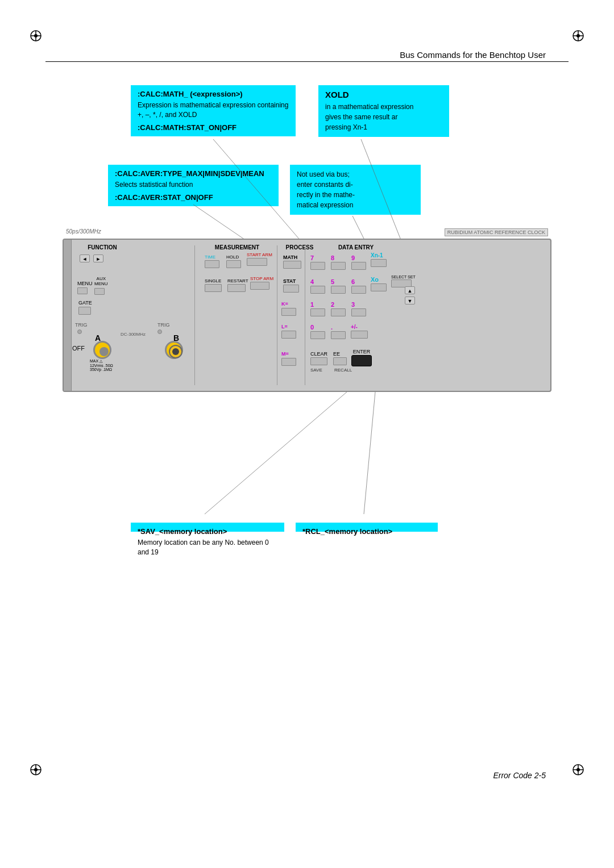 Image resolution: width=614 pixels, height=868 pixels. What do you see at coordinates (213, 127) in the screenshot?
I see `ann1-subtitle: :CALC:MATH:STAT_ON|OFF` at bounding box center [213, 127].